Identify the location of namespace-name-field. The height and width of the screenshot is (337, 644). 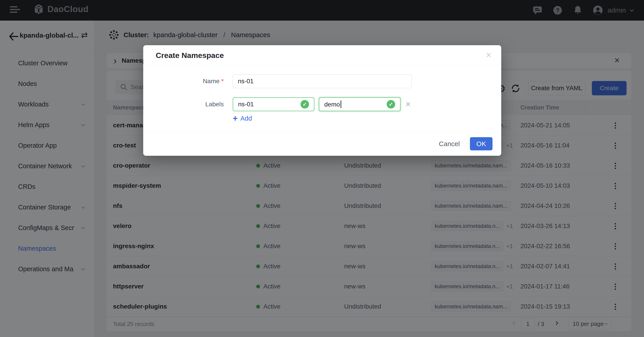
(322, 81).